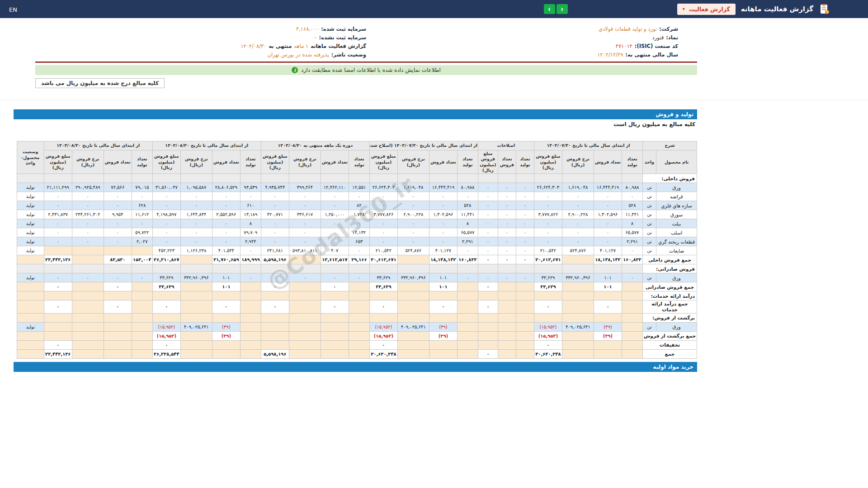 The image size is (868, 488). What do you see at coordinates (301, 46) in the screenshot?
I see `info-value: ۱ ماهه` at bounding box center [301, 46].